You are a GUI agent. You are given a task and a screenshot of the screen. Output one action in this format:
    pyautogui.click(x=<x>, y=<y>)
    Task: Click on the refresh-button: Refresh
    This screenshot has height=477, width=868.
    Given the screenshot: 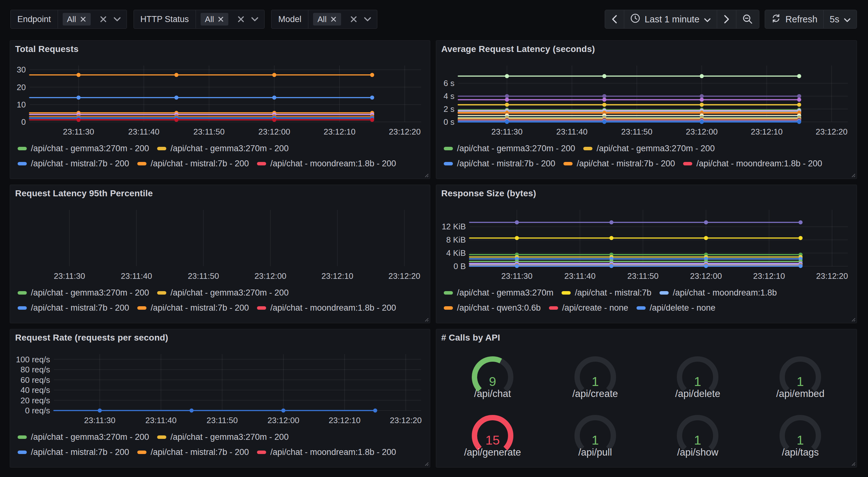 What is the action you would take?
    pyautogui.click(x=794, y=19)
    